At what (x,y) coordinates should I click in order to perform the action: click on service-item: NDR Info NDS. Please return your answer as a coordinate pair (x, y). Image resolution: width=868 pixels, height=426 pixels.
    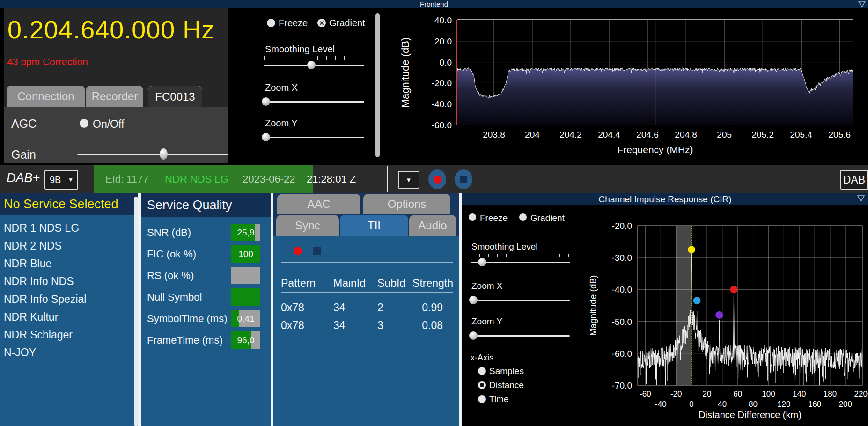
    Looking at the image, I should click on (67, 281).